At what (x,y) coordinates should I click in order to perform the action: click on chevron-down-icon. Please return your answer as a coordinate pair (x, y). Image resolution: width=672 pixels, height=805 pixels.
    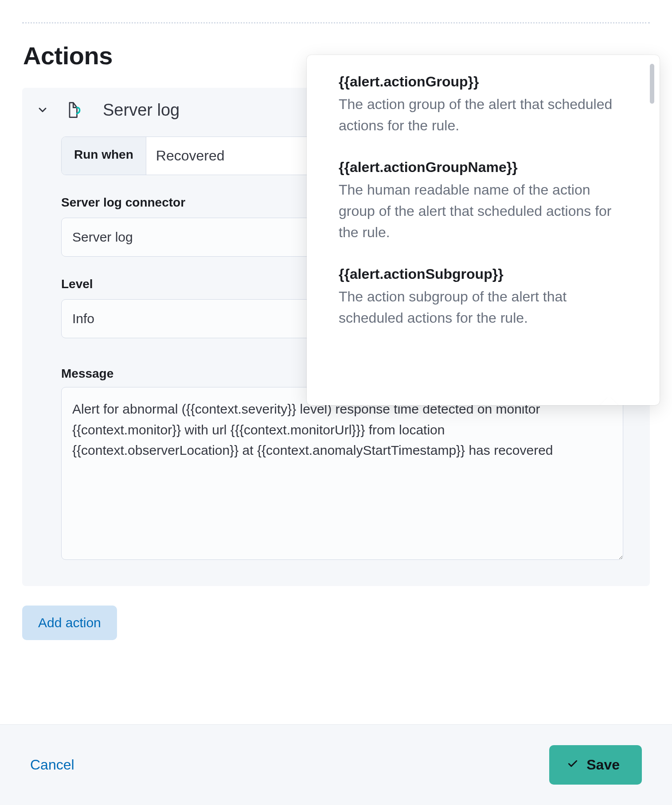
    Looking at the image, I should click on (43, 110).